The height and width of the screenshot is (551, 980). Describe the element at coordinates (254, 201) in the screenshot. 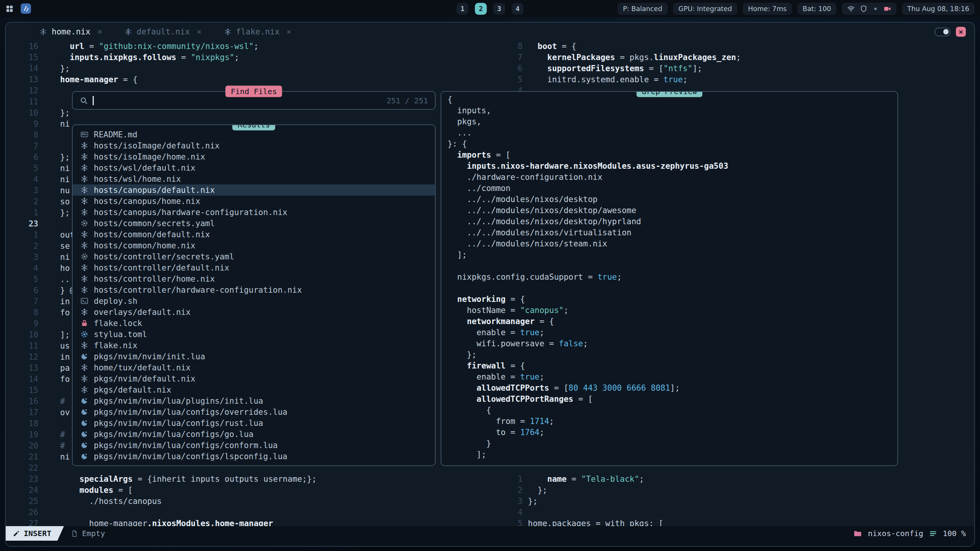

I see `file-result-item: hosts/canopus/home.nix` at that location.